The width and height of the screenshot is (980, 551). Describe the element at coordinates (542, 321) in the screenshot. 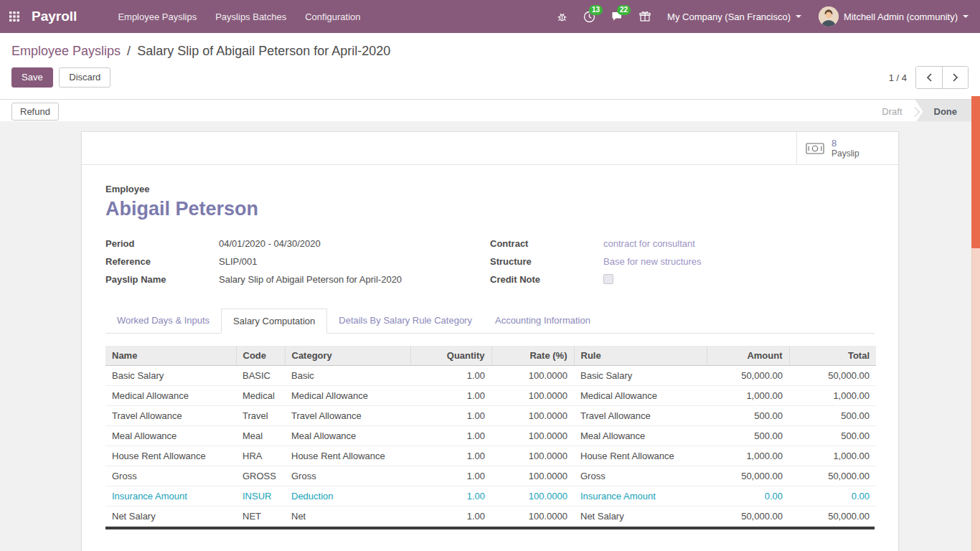

I see `tab-accounting-information: Accounting Information` at that location.